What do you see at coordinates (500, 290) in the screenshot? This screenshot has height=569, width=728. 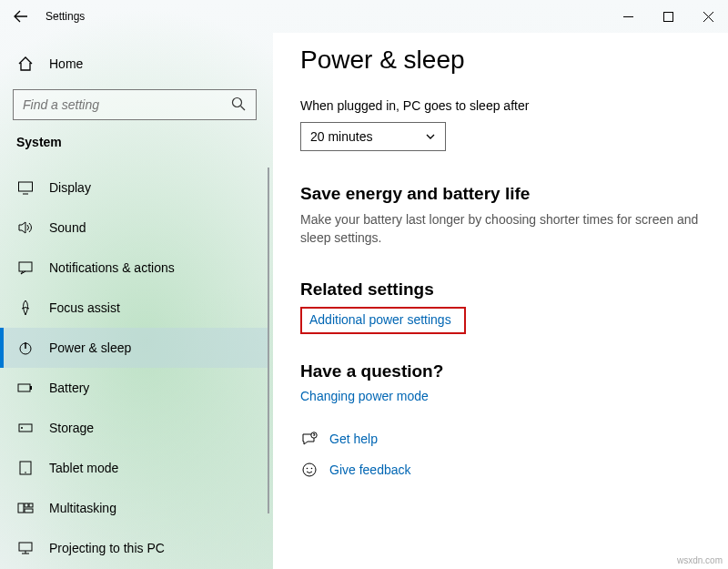 I see `related-heading: Related settings` at bounding box center [500, 290].